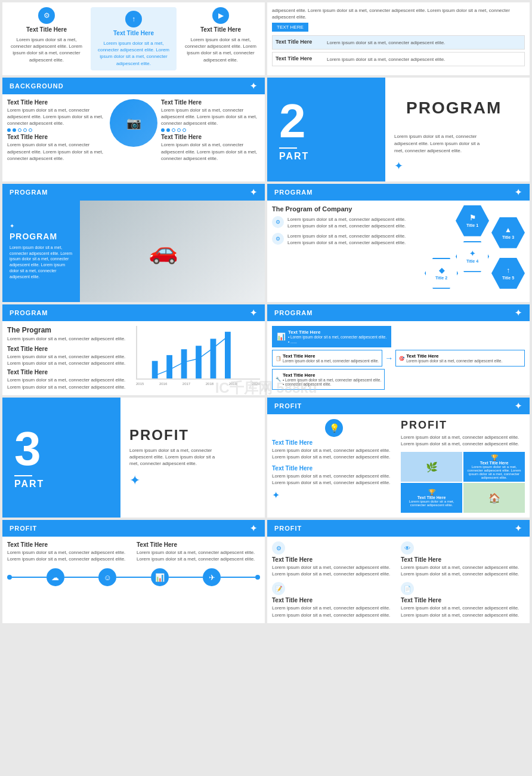 This screenshot has height=776, width=532. I want to click on bg-left-body2: Lorem ipsum dolor sit a met, connecter a…, so click(57, 152).